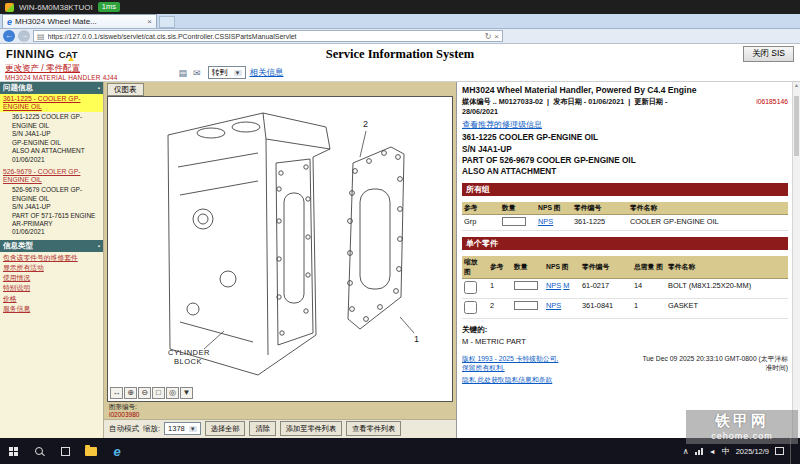 The image size is (800, 464). Describe the element at coordinates (727, 288) in the screenshot. I see `part-name: BOLT (M8X1.25X20-MM)` at that location.